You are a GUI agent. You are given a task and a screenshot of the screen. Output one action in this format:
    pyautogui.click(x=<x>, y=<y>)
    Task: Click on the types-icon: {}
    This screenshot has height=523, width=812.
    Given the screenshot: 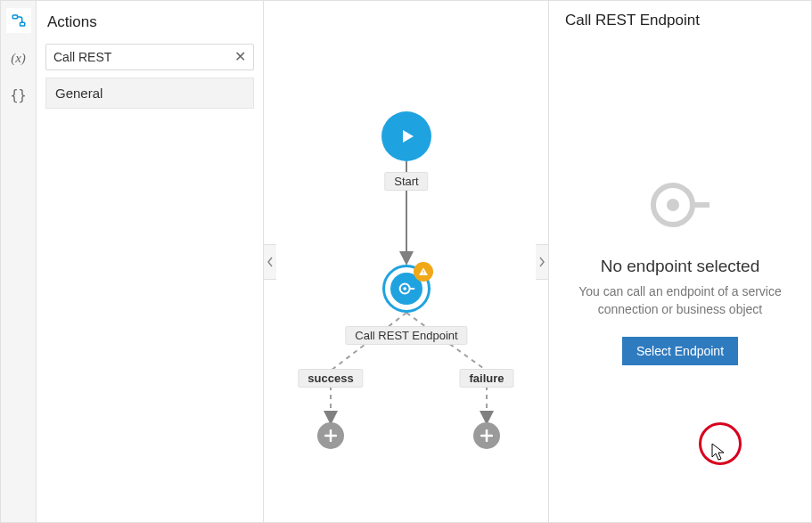 What is the action you would take?
    pyautogui.click(x=18, y=95)
    